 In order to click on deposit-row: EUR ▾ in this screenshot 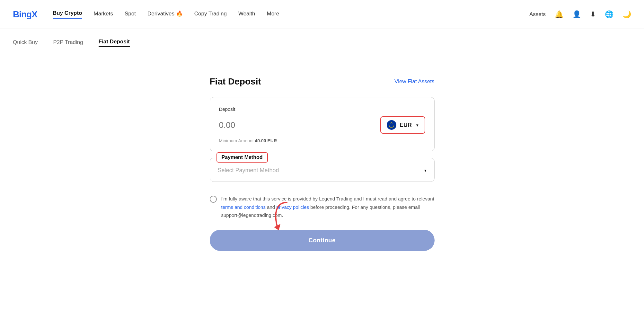, I will do `click(322, 125)`.